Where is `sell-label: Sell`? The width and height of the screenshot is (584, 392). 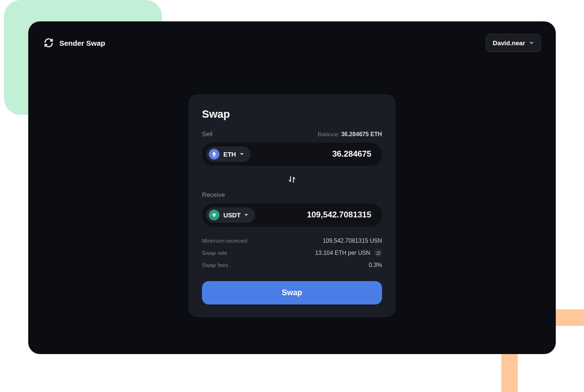
sell-label: Sell is located at coordinates (207, 134).